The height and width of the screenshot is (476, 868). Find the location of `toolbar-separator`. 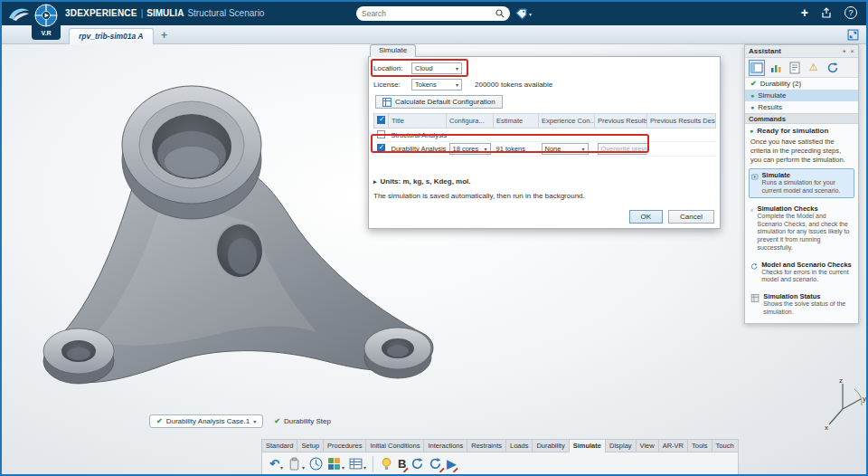

toolbar-separator is located at coordinates (373, 464).